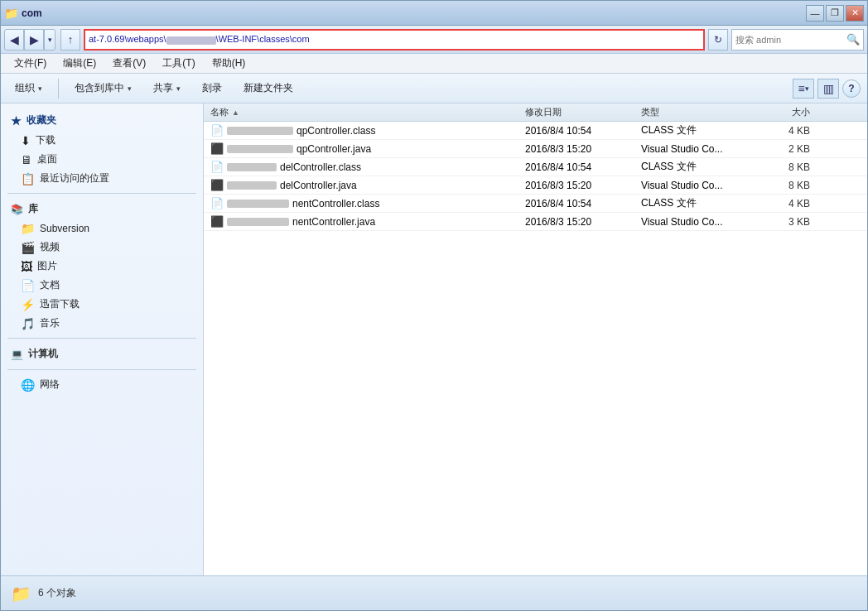  What do you see at coordinates (43, 354) in the screenshot?
I see `computer-label: 计算机` at bounding box center [43, 354].